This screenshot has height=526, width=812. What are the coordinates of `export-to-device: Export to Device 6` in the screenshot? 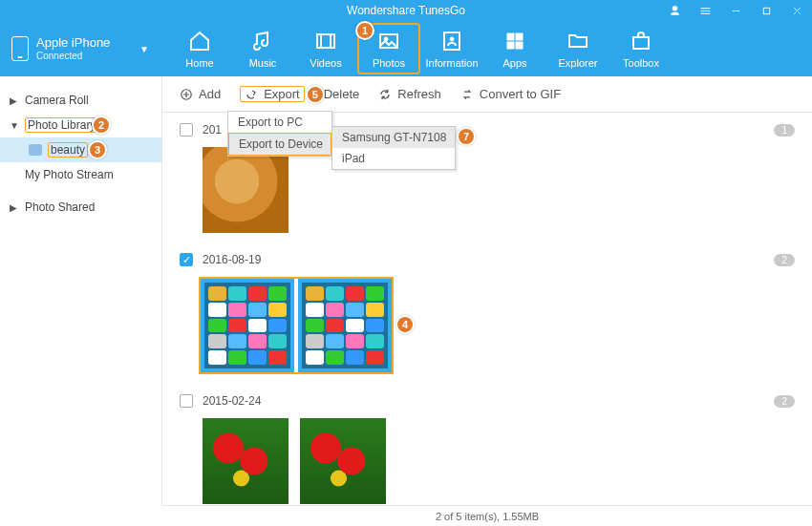 It's located at (280, 144).